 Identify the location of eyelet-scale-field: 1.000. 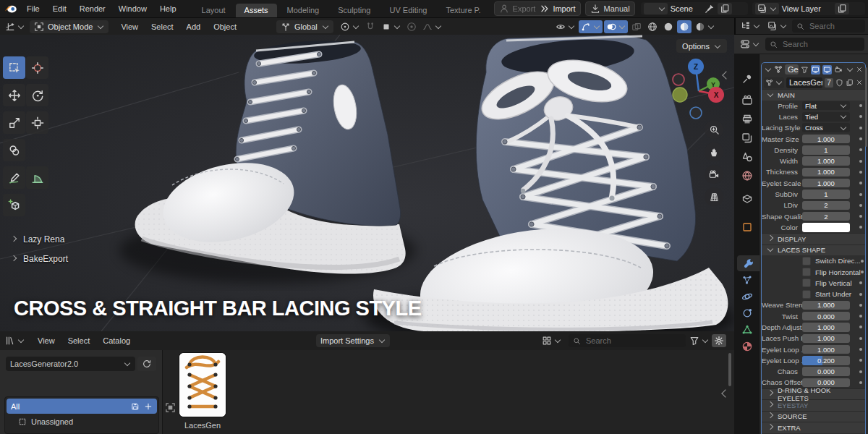
(826, 184).